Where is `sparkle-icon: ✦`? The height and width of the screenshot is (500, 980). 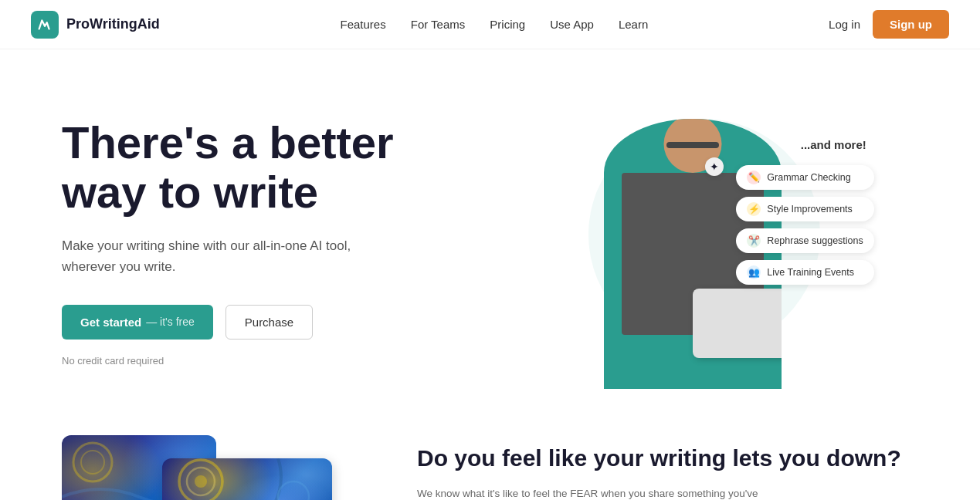 sparkle-icon: ✦ is located at coordinates (714, 167).